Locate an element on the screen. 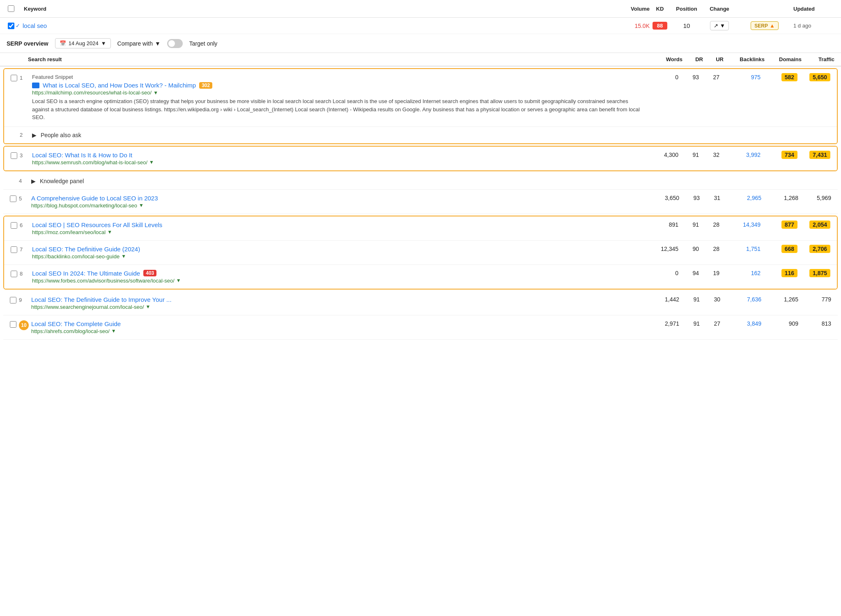 This screenshot has height=616, width=841. row6-backlinks: 14,349 is located at coordinates (740, 225).